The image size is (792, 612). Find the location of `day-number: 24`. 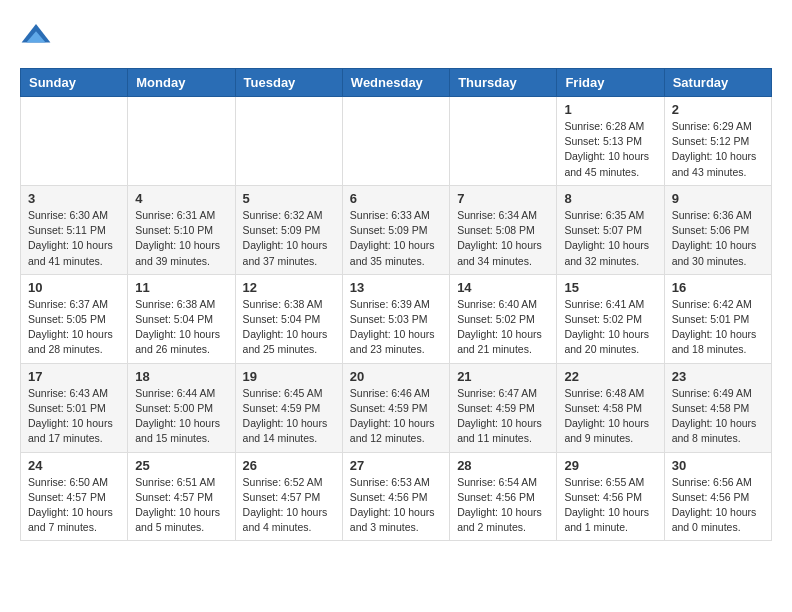

day-number: 24 is located at coordinates (74, 466).